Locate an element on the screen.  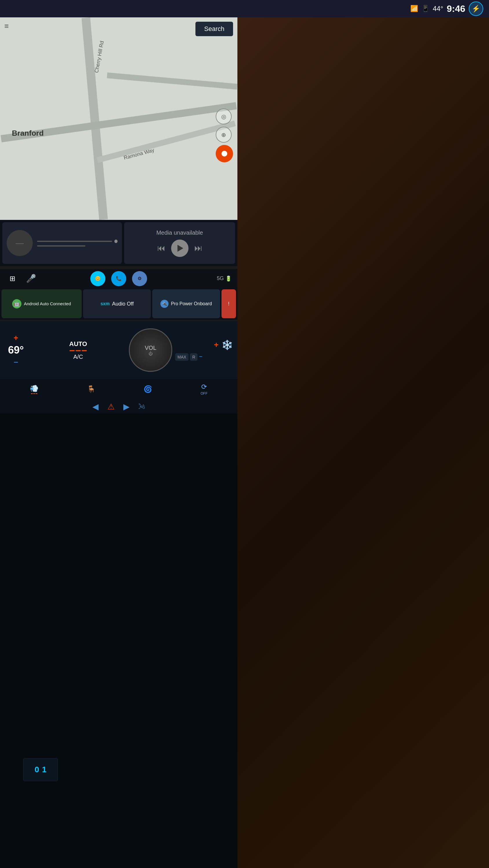
emergency-icon: ! is located at coordinates (229, 304).